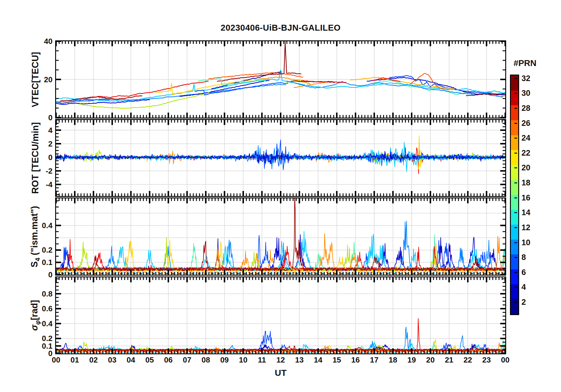  Describe the element at coordinates (532, 138) in the screenshot. I see `colorbar-tick-label: 24` at that location.